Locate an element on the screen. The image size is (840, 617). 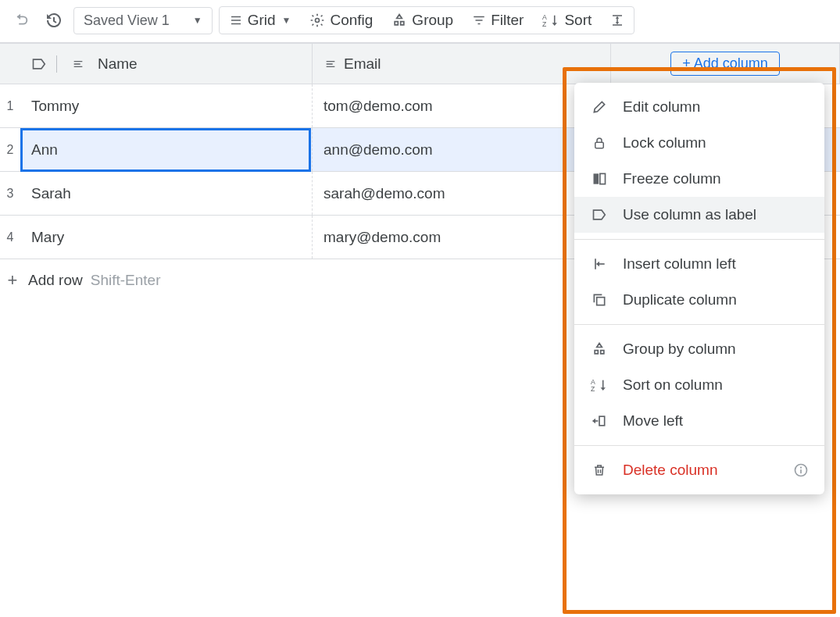
grid-label: Grid is located at coordinates (262, 20).